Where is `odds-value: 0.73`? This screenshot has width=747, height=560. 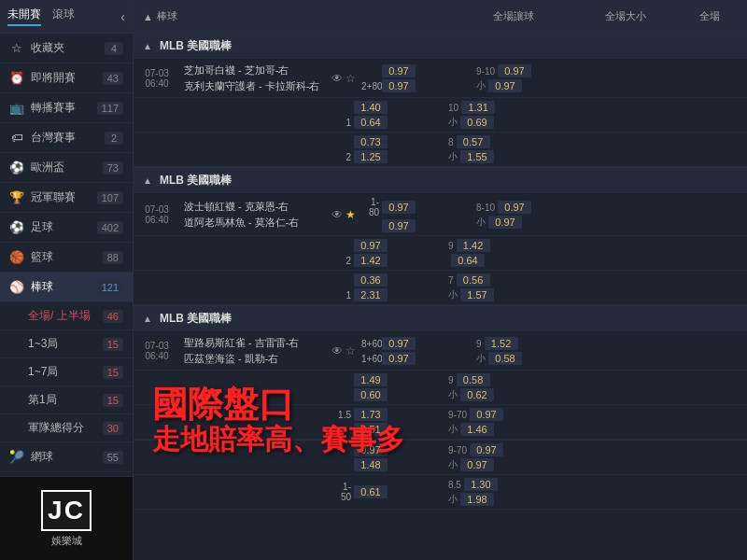
odds-value: 0.73 is located at coordinates (371, 142).